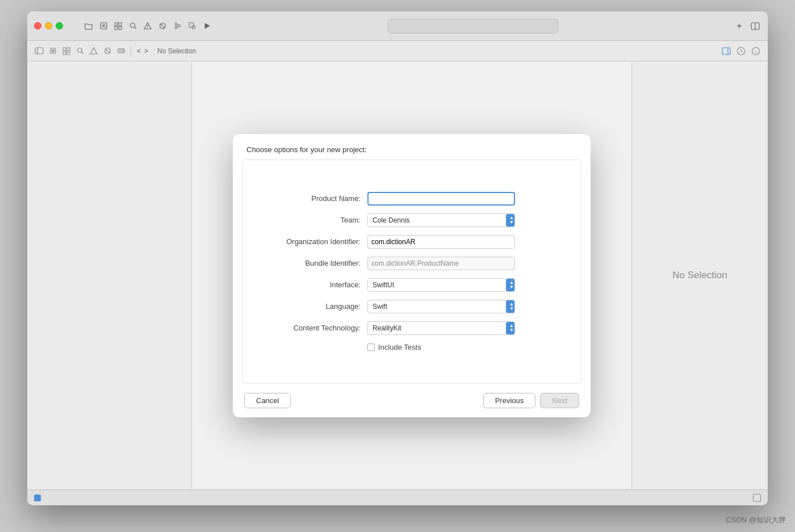 Image resolution: width=795 pixels, height=532 pixels. What do you see at coordinates (412, 199) in the screenshot?
I see `product-name-row: Product Name:` at bounding box center [412, 199].